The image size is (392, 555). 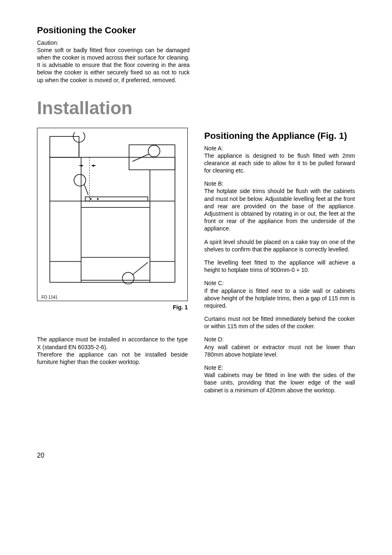 What do you see at coordinates (279, 164) in the screenshot?
I see `note-a-text: The appliance is designed to be flush fi…` at bounding box center [279, 164].